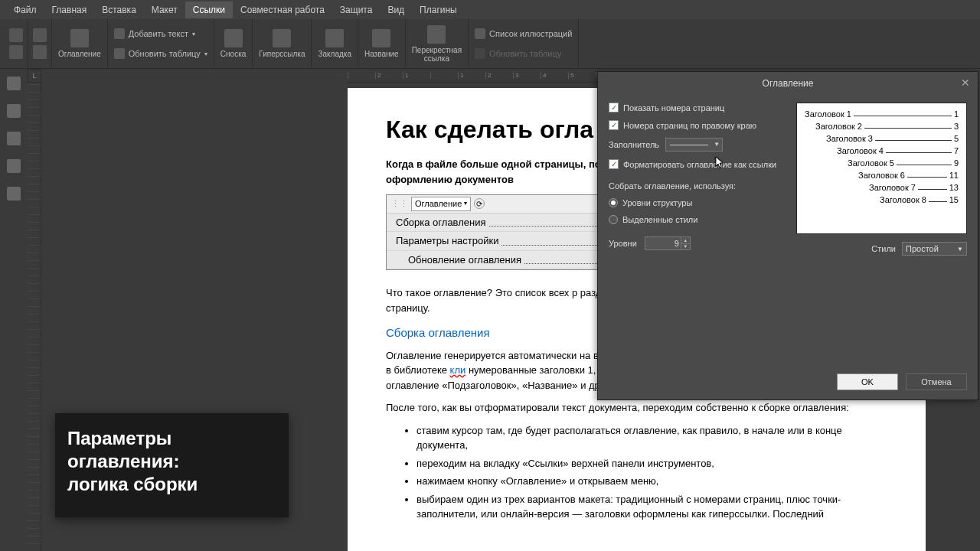 The width and height of the screenshot is (980, 551). Describe the element at coordinates (922, 249) in the screenshot. I see `style-value: Простой` at that location.